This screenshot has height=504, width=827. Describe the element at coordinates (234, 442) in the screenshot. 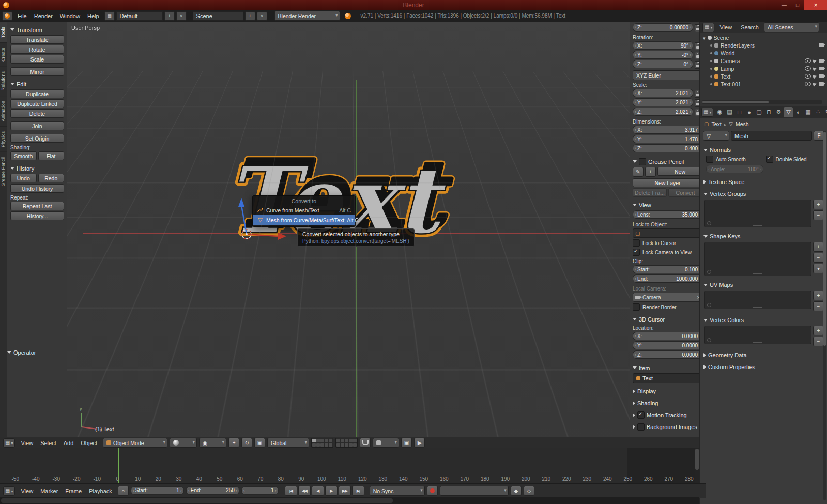

I see `manipulator-translate-button: +` at that location.